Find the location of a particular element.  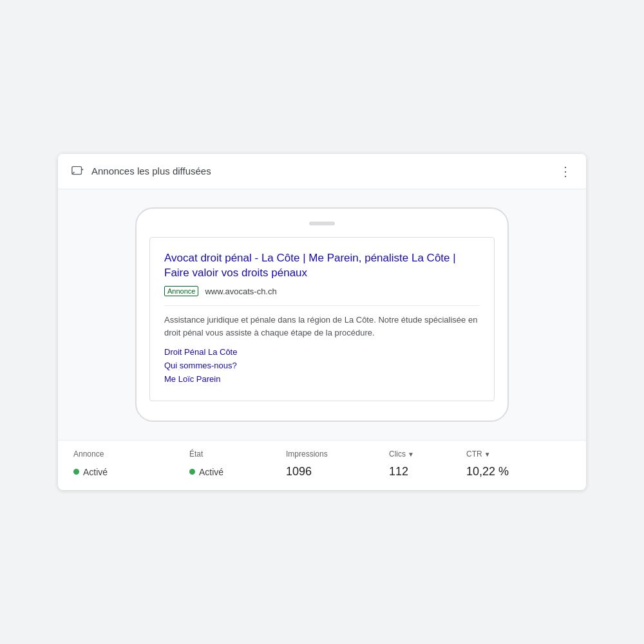

ad-sitelink-3: Me Loïc Parein is located at coordinates (322, 379).